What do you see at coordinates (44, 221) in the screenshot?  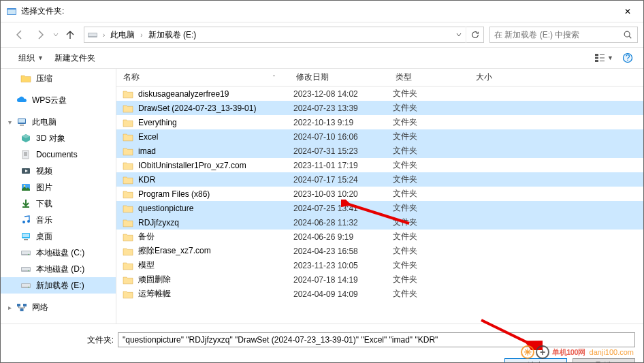 I see `sidebar-item-label: 音乐` at bounding box center [44, 221].